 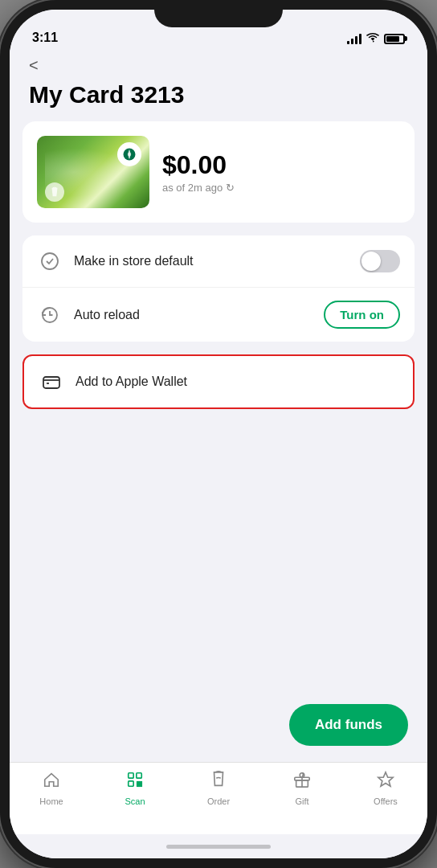 I want to click on signal-icon, so click(x=354, y=39).